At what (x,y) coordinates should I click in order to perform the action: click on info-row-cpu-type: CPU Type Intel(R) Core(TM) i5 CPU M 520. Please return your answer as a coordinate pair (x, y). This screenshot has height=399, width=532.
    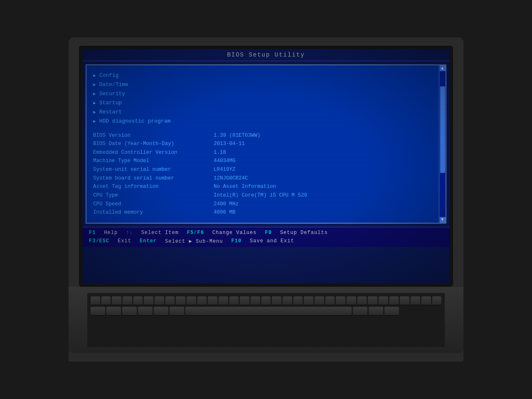
    Looking at the image, I should click on (266, 195).